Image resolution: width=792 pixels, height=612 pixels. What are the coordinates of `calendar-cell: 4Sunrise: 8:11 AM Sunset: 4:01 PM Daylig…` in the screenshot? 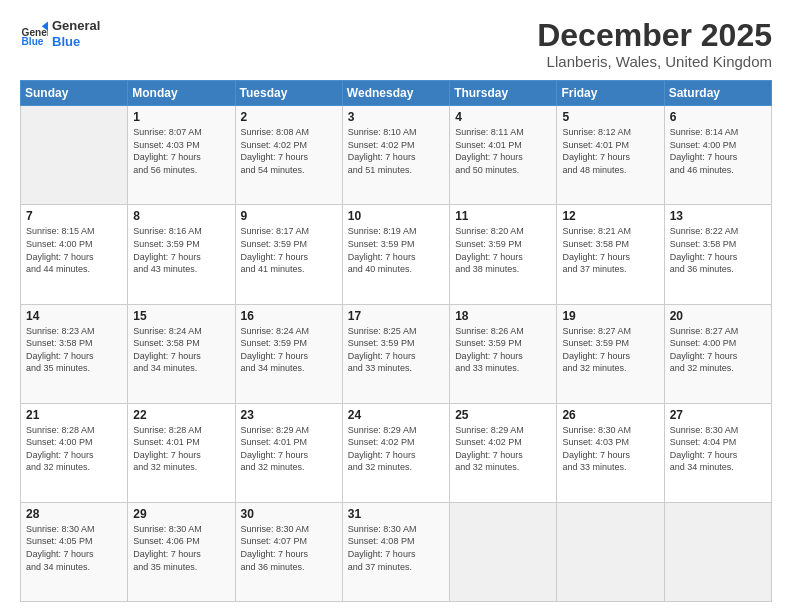 It's located at (504, 156).